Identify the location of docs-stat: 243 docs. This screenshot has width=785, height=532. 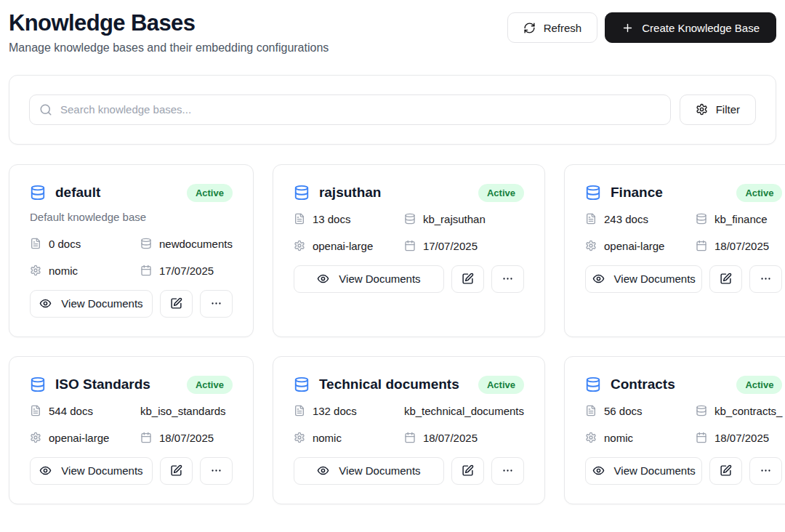
(640, 219).